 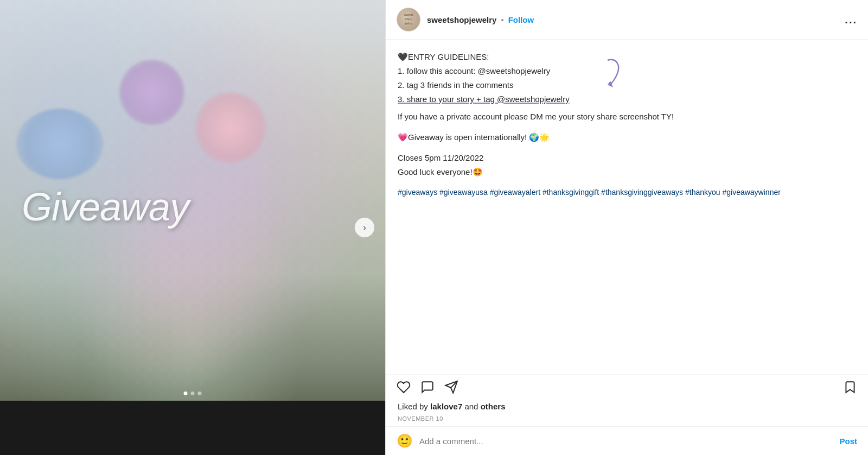 I want to click on post-header: sweetshopjwlry sweetshopjewelry • Follow…, so click(x=627, y=20).